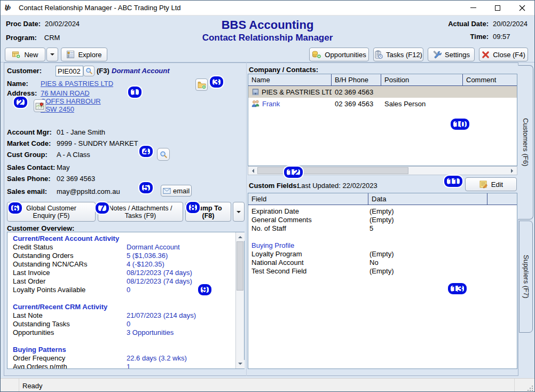 The image size is (535, 392). I want to click on status-bar: Ready, so click(268, 385).